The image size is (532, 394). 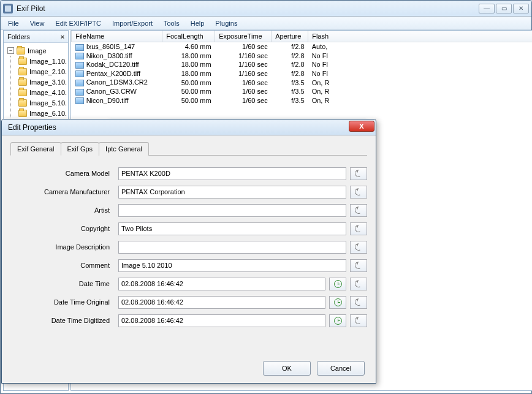 I want to click on label-camera_mfr: Camera Manufacturer, so click(x=63, y=192).